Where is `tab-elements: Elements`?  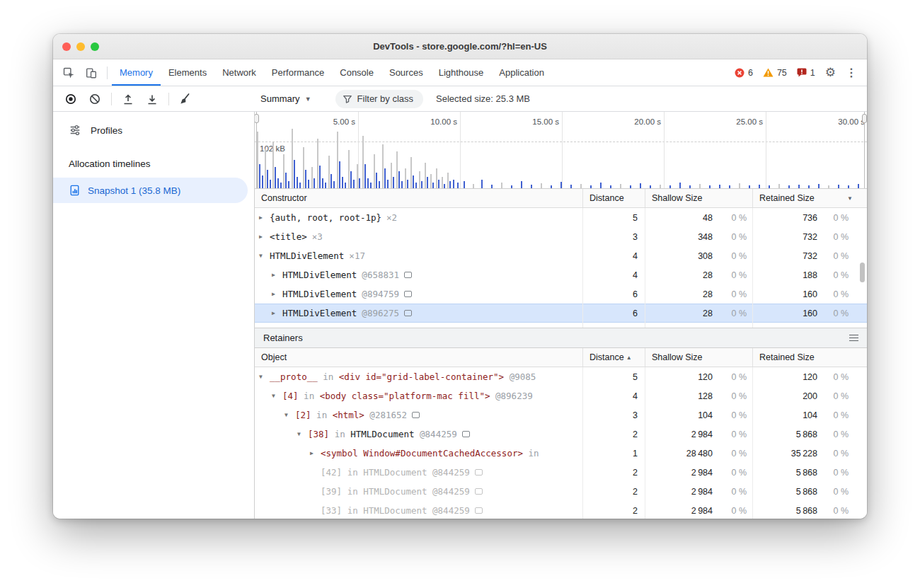
tab-elements: Elements is located at coordinates (188, 72).